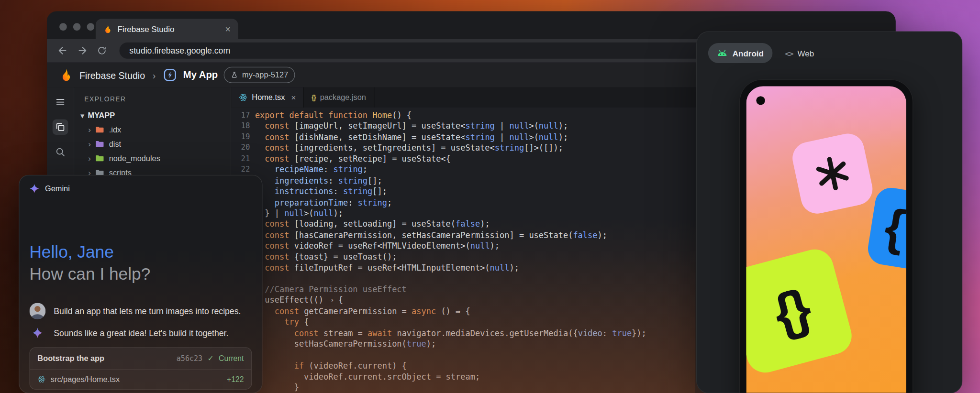 The width and height of the screenshot is (980, 393). Describe the element at coordinates (37, 311) in the screenshot. I see `user-avatar` at that location.